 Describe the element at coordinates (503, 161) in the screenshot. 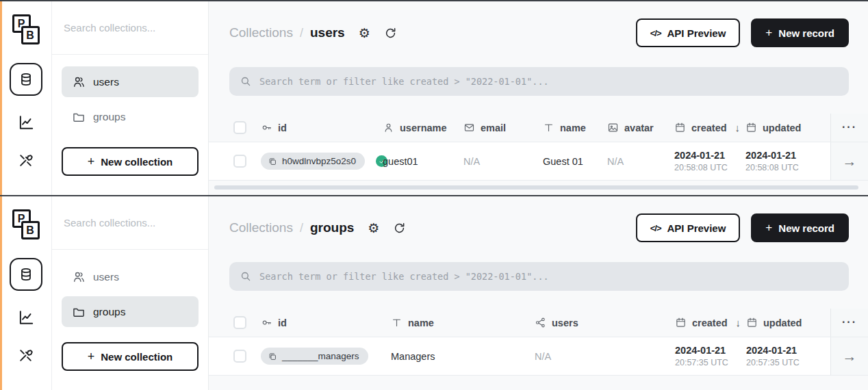

I see `cell-email: N/A` at that location.